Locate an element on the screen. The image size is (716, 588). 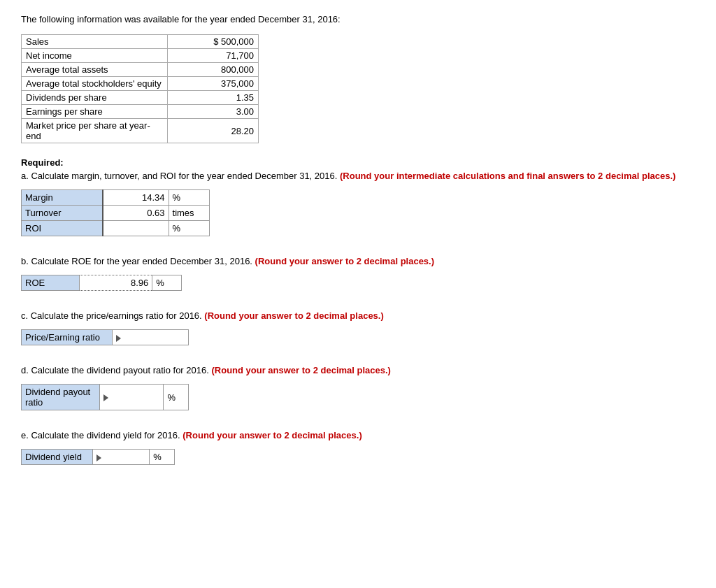
data-row-value: 71,700 is located at coordinates (213, 56).